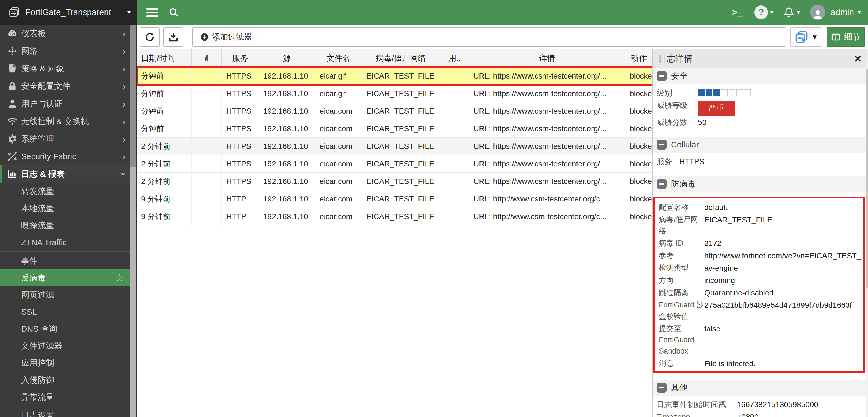 This screenshot has width=868, height=417. Describe the element at coordinates (65, 412) in the screenshot. I see `sidebar-item-log-settings: 日志设置` at that location.